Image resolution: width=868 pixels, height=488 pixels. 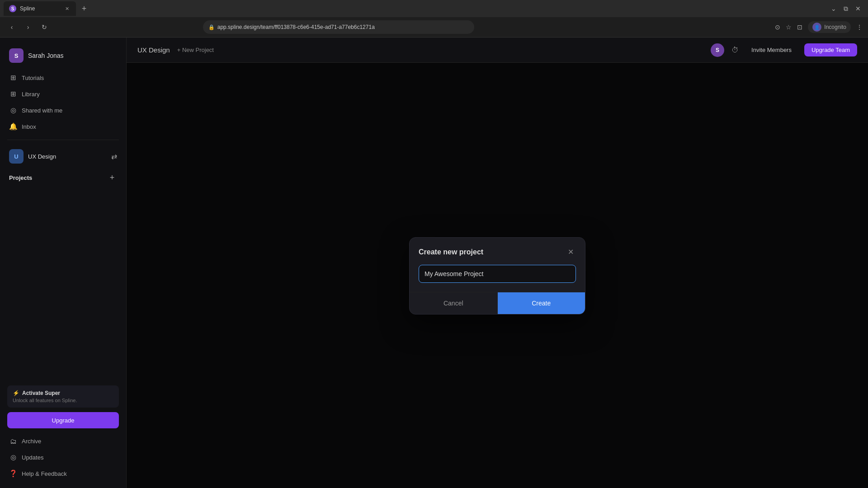 I want to click on url-text: app.spline.design/team/ff013878-c6e6-415…, so click(x=296, y=27).